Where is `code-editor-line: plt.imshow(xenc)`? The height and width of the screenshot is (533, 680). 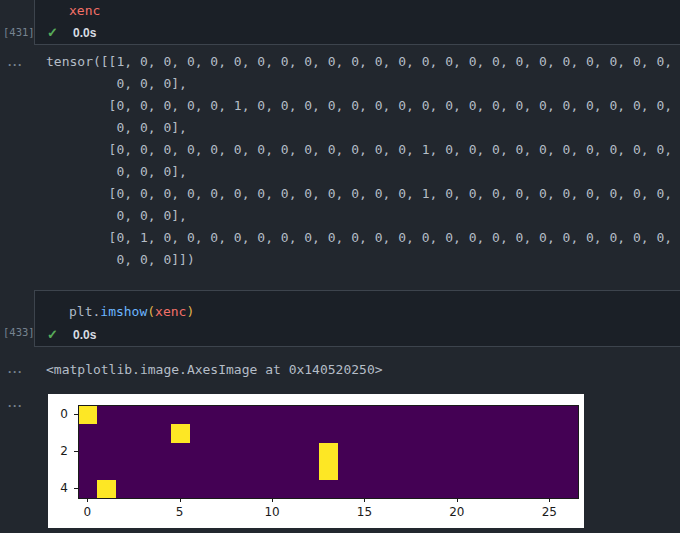 code-editor-line: plt.imshow(xenc) is located at coordinates (132, 312).